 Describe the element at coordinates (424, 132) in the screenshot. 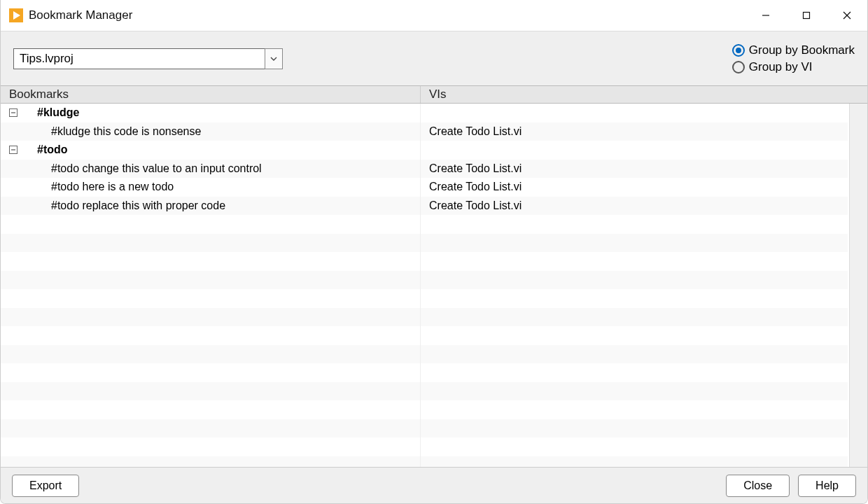

I see `bookmark-item-row: #kludge this code is nonsense Create Tod…` at that location.